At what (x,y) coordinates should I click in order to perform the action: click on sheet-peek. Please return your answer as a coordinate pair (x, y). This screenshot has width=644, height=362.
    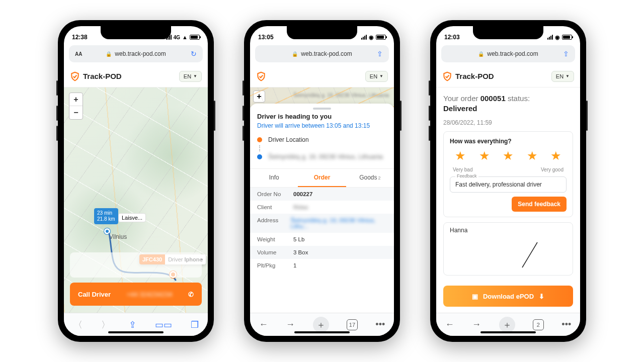
    Looking at the image, I should click on (136, 265).